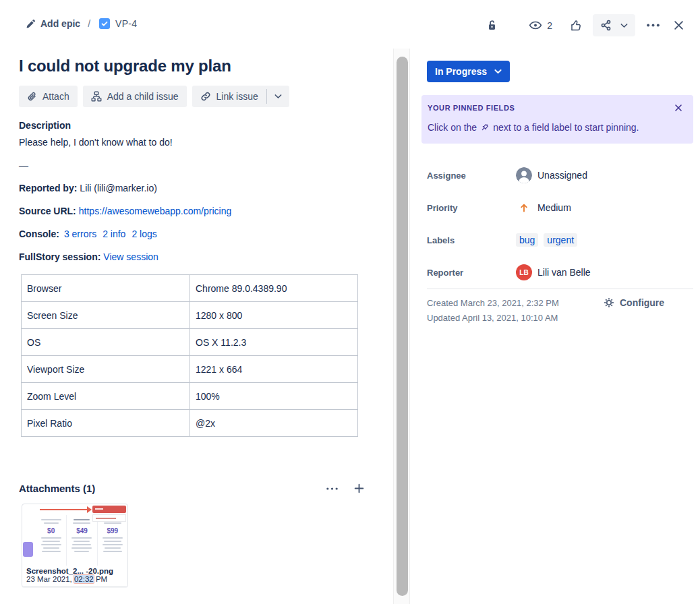 The image size is (700, 604). What do you see at coordinates (546, 240) in the screenshot?
I see `labels-value: bug urgent` at bounding box center [546, 240].